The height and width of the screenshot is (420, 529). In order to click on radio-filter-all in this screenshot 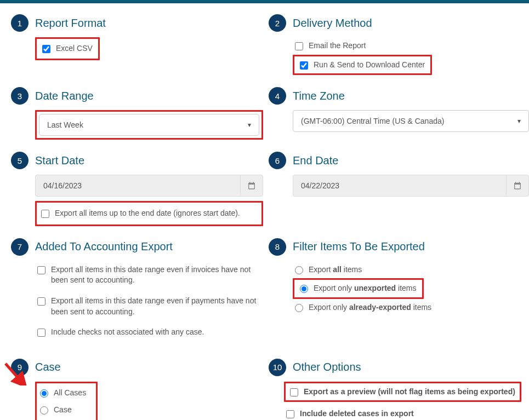, I will do `click(299, 271)`.